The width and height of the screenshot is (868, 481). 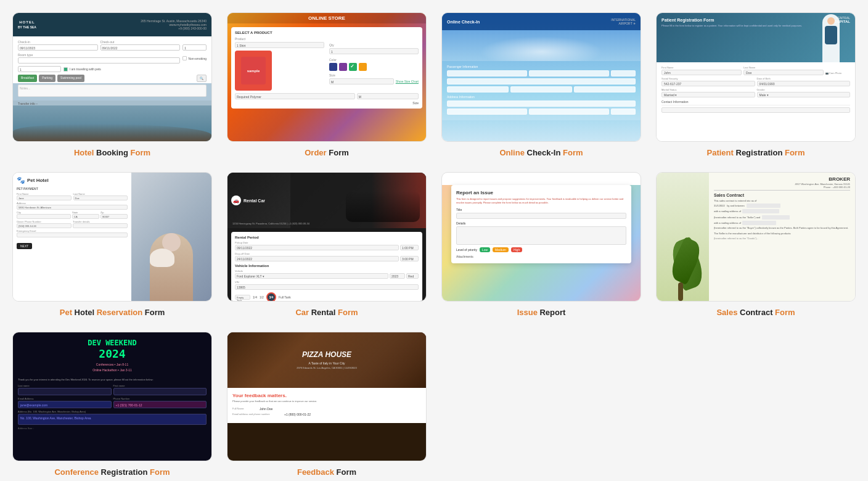 I want to click on card-pet-hotel: 🐾 Pet Hotel PET PAYMENT First Name Jane …, so click(x=112, y=244).